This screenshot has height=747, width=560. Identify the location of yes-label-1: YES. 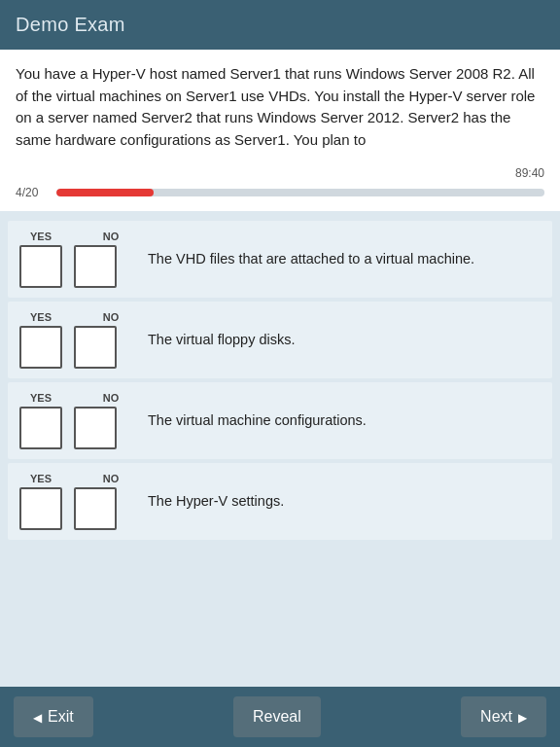
(41, 236).